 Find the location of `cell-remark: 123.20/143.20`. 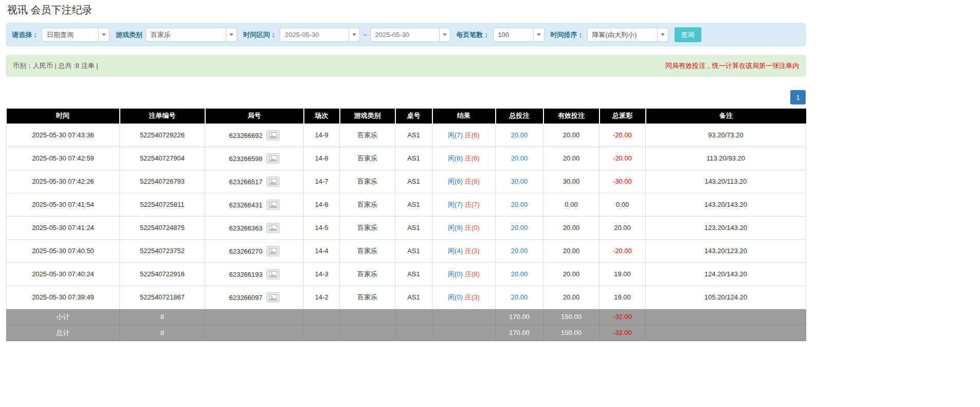

cell-remark: 123.20/143.20 is located at coordinates (726, 227).